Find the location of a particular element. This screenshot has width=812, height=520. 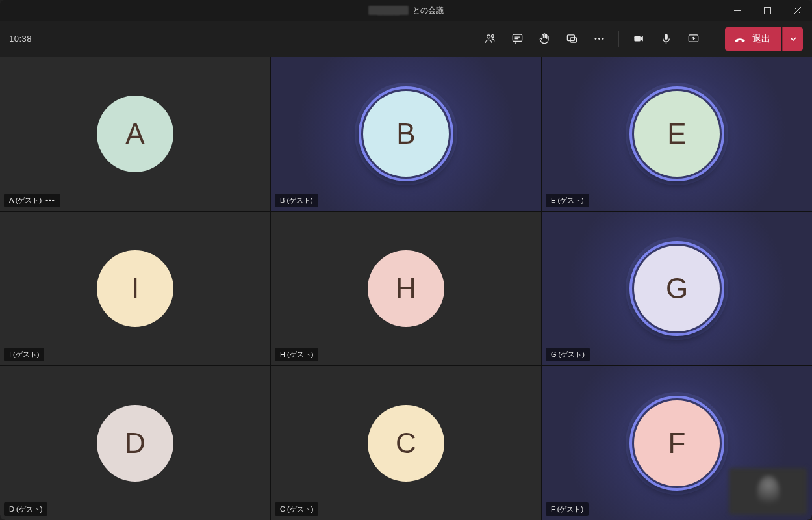

maximize-button is located at coordinates (767, 10).